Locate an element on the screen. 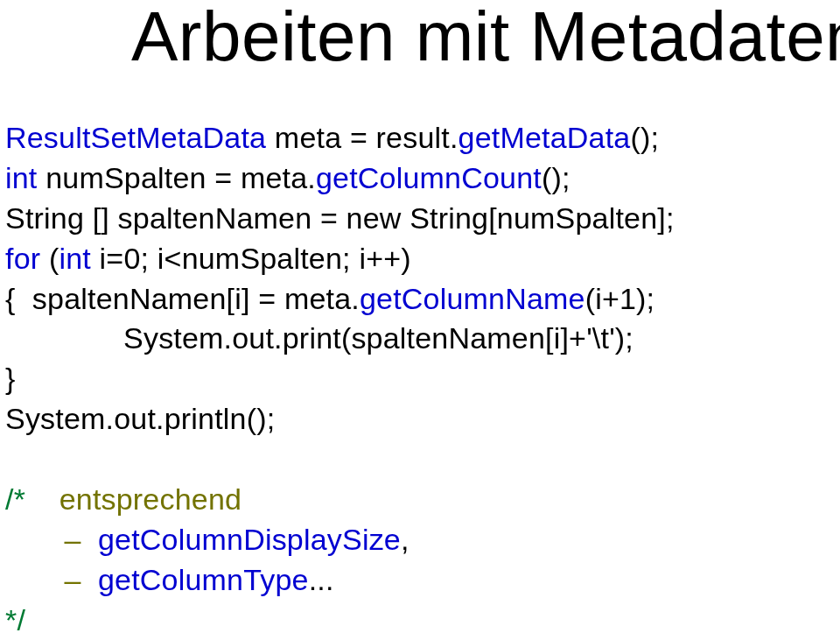 The height and width of the screenshot is (633, 840). code-text: numSpalten = meta. is located at coordinates (177, 178).